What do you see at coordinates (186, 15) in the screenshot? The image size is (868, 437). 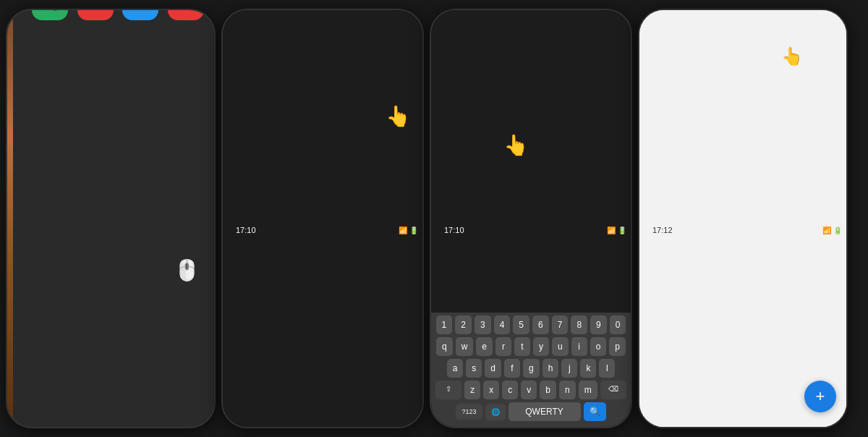 I see `dock-opera: O` at bounding box center [186, 15].